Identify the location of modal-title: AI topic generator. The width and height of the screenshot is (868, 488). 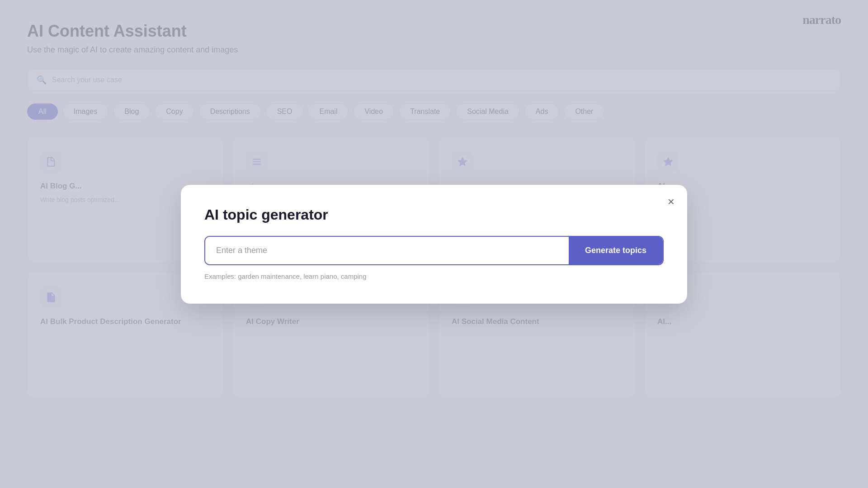
(434, 215).